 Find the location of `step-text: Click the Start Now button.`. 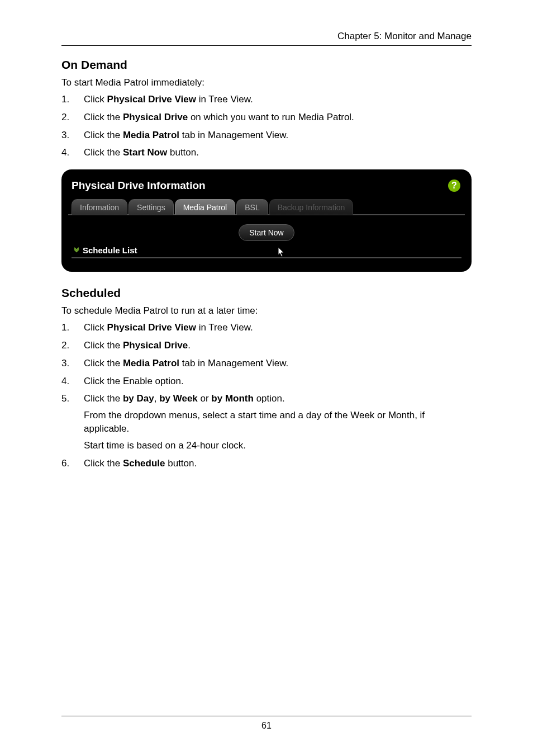

step-text: Click the Start Now button. is located at coordinates (278, 153).